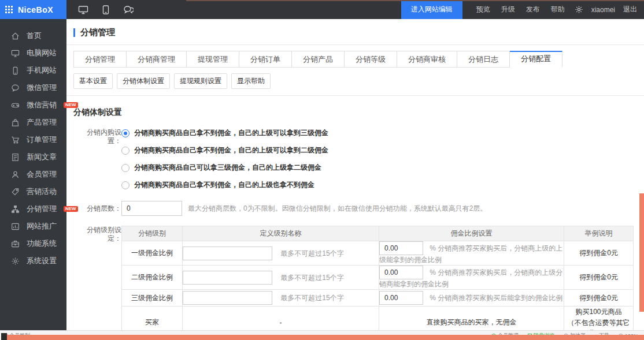 The image size is (644, 340). What do you see at coordinates (604, 10) in the screenshot?
I see `account-username: xiaomei` at bounding box center [604, 10].